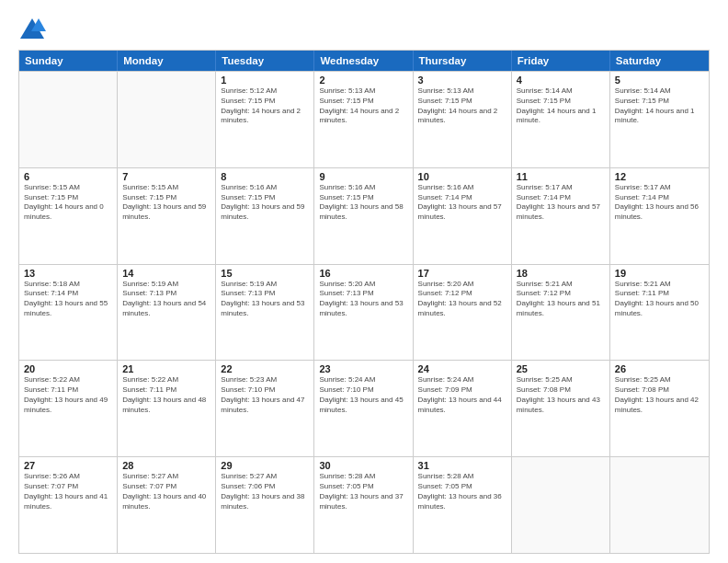 This screenshot has width=728, height=563. I want to click on calendar-cell: 5Sunrise: 5:14 AM Sunset: 7:15 PM Daylig…, so click(660, 120).